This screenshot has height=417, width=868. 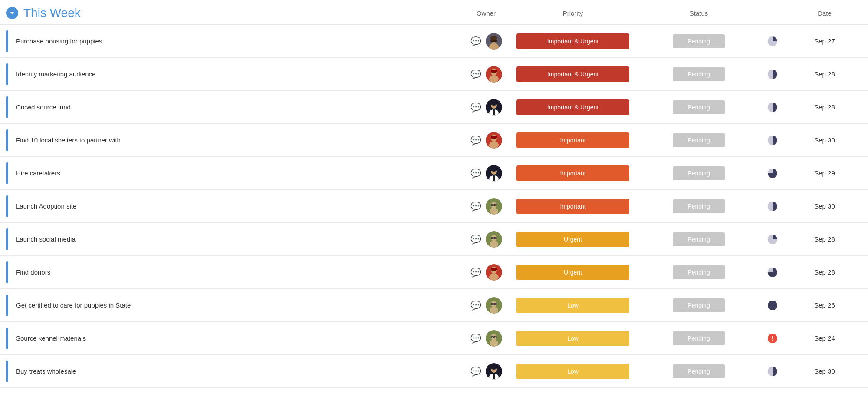 What do you see at coordinates (825, 41) in the screenshot?
I see `date-cell: Sep 27` at bounding box center [825, 41].